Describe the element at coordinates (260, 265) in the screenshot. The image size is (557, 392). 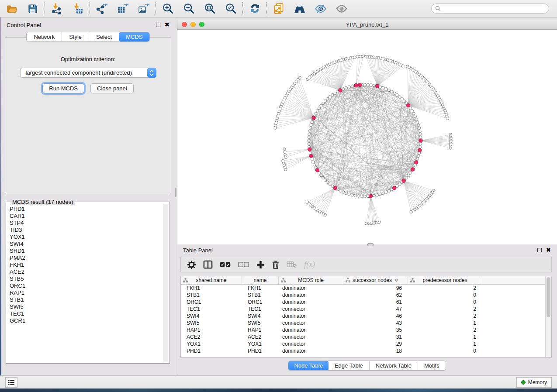
I see `add-column-button` at that location.